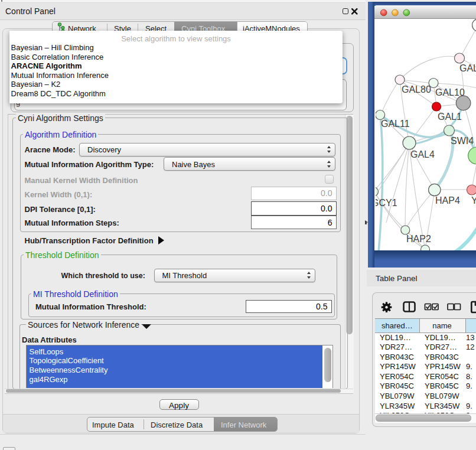 The height and width of the screenshot is (450, 476). I want to click on svg-text: GAL11, so click(396, 124).